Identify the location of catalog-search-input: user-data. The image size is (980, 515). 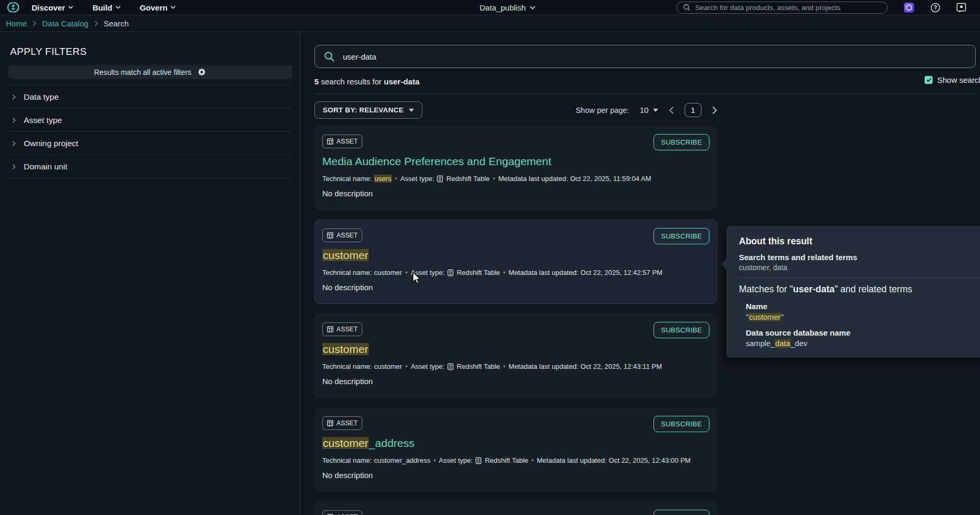
(645, 56).